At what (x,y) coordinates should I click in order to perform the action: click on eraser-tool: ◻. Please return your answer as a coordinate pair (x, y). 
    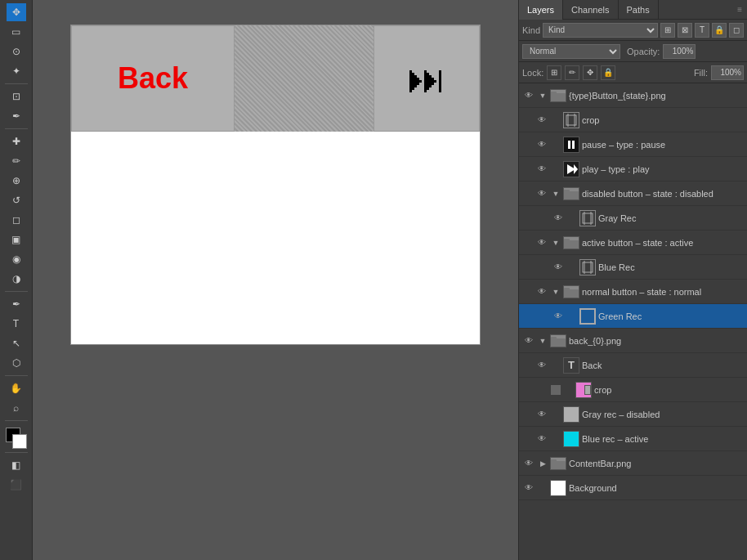
    Looking at the image, I should click on (16, 220).